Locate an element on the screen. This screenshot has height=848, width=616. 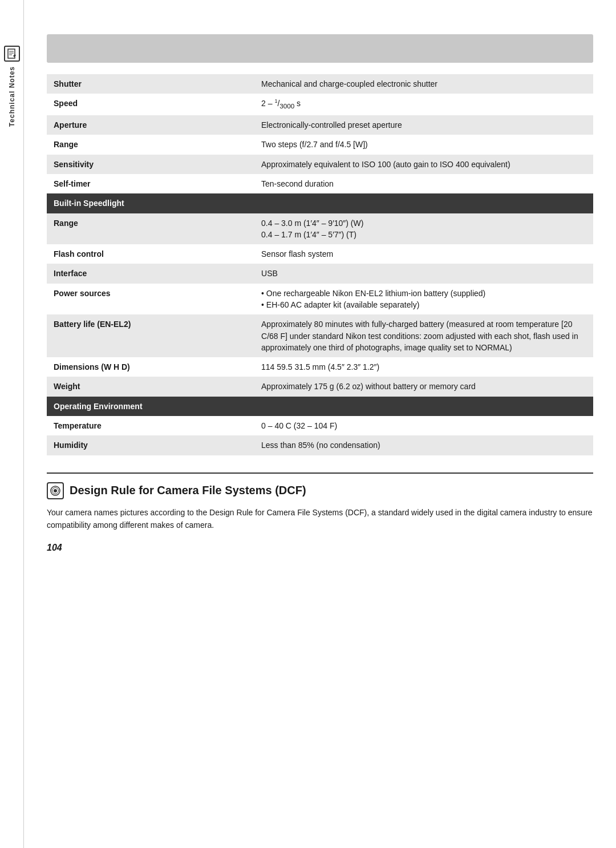
spec-value: Approximately equivalent to ISO 100 (aut… is located at coordinates (424, 164).